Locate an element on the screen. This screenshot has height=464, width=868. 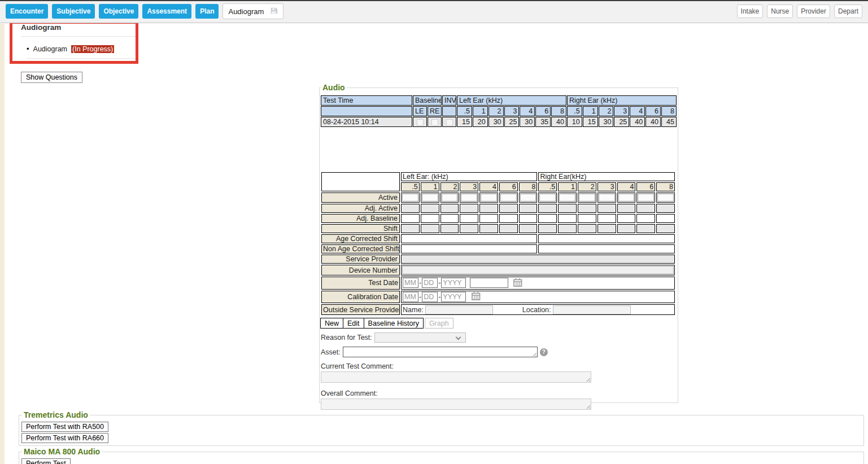
test-date-day-input is located at coordinates (430, 283).